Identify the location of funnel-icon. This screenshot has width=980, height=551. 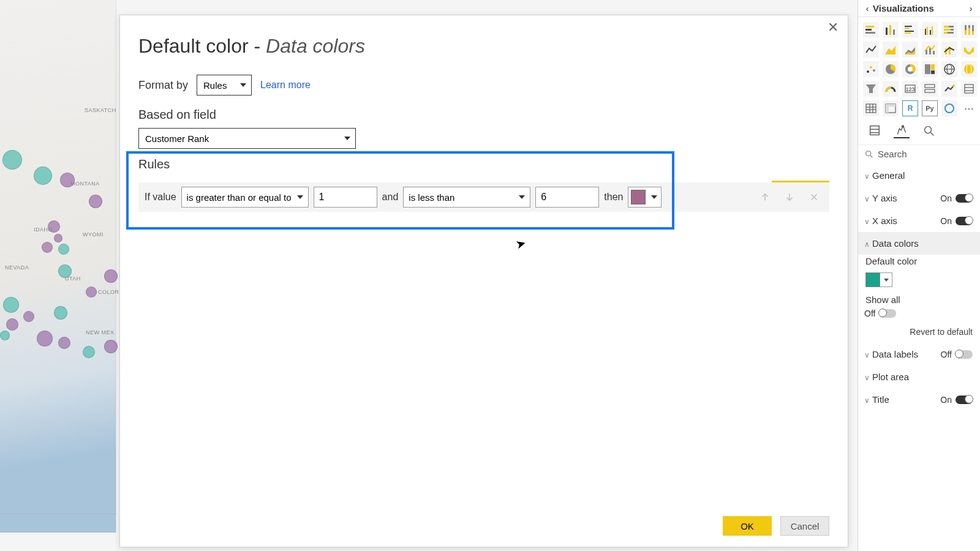
(871, 89).